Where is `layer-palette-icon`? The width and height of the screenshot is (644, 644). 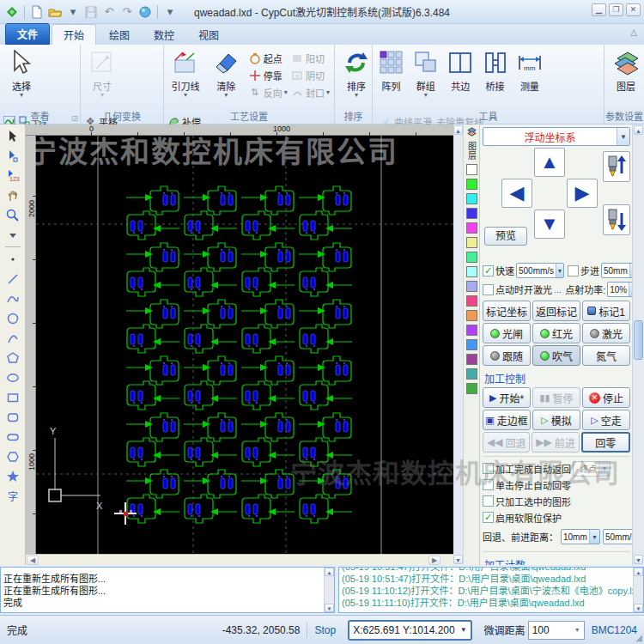 layer-palette-icon is located at coordinates (472, 132).